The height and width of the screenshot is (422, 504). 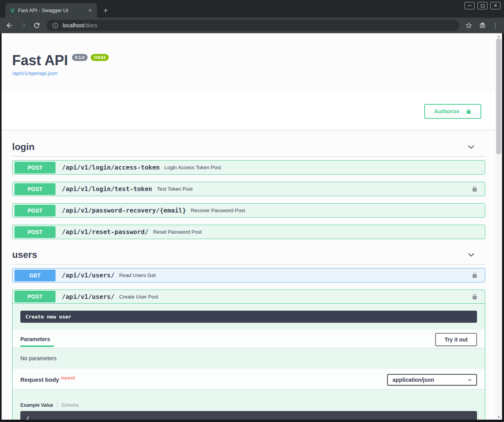 What do you see at coordinates (453, 111) in the screenshot?
I see `authorize-button: Authorize` at bounding box center [453, 111].